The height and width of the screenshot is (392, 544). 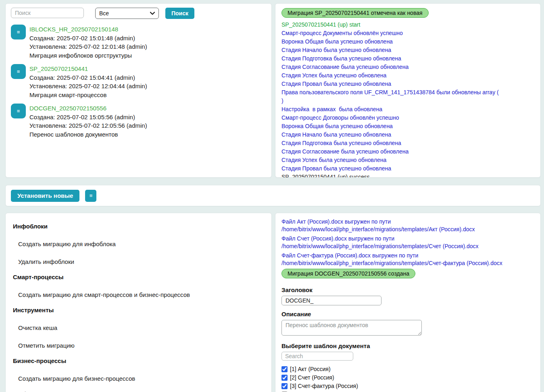 What do you see at coordinates (408, 97) in the screenshot?
I see `log-line: Права пользовательского поля UF_CRM_141_…` at bounding box center [408, 97].